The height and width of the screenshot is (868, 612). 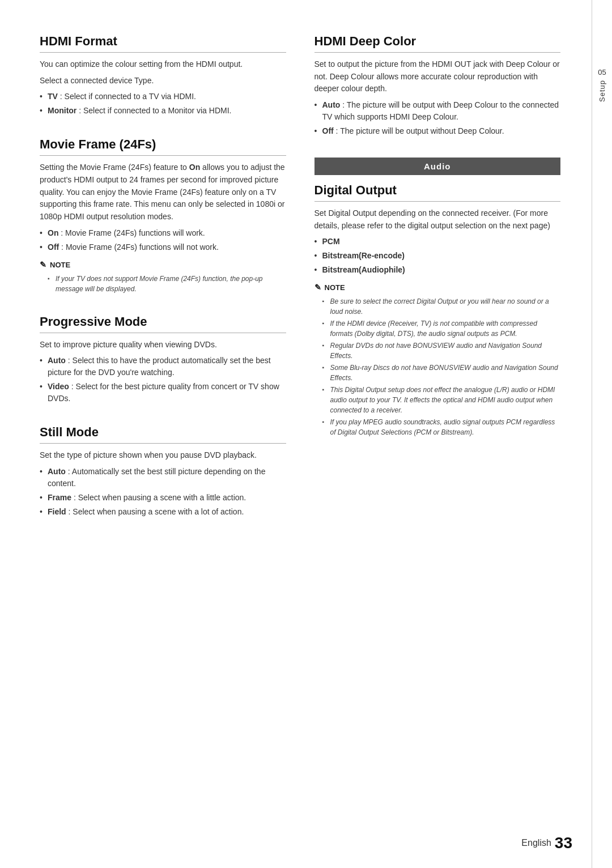 What do you see at coordinates (163, 393) in the screenshot?
I see `list-item: Video : Select for the best picture qual…` at bounding box center [163, 393].